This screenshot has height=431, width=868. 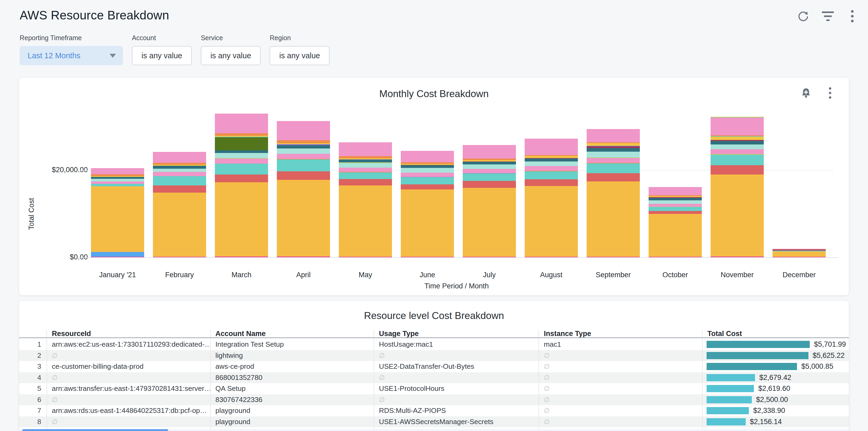 I want to click on filter-icon, so click(x=828, y=16).